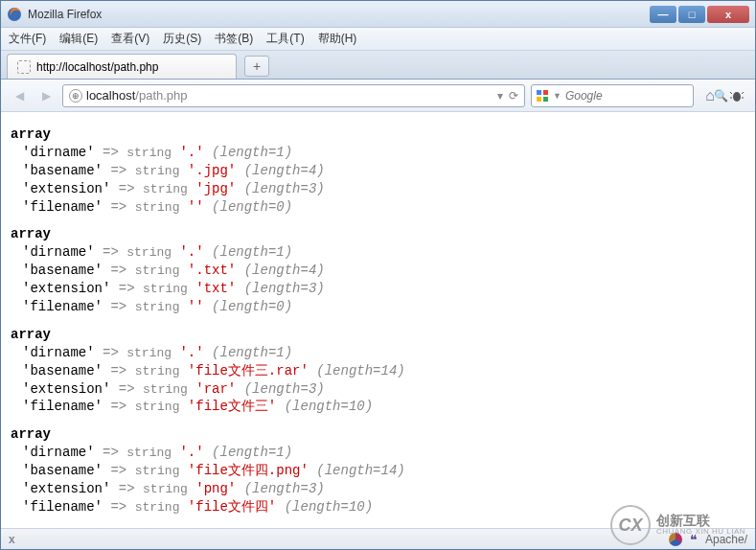  What do you see at coordinates (337, 38) in the screenshot?
I see `menu-help: 帮助(H)` at bounding box center [337, 38].